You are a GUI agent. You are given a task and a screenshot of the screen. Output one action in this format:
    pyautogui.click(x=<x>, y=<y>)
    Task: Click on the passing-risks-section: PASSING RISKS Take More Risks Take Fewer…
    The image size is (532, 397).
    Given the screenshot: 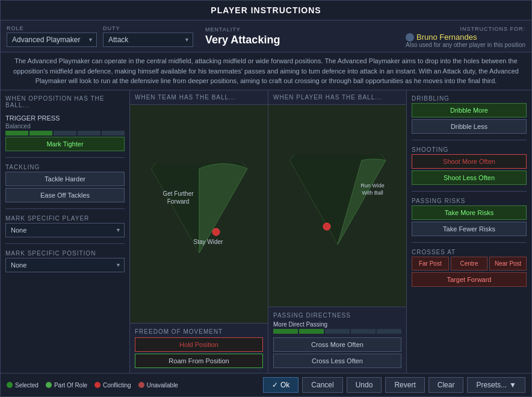 What is the action you would take?
    pyautogui.click(x=469, y=217)
    